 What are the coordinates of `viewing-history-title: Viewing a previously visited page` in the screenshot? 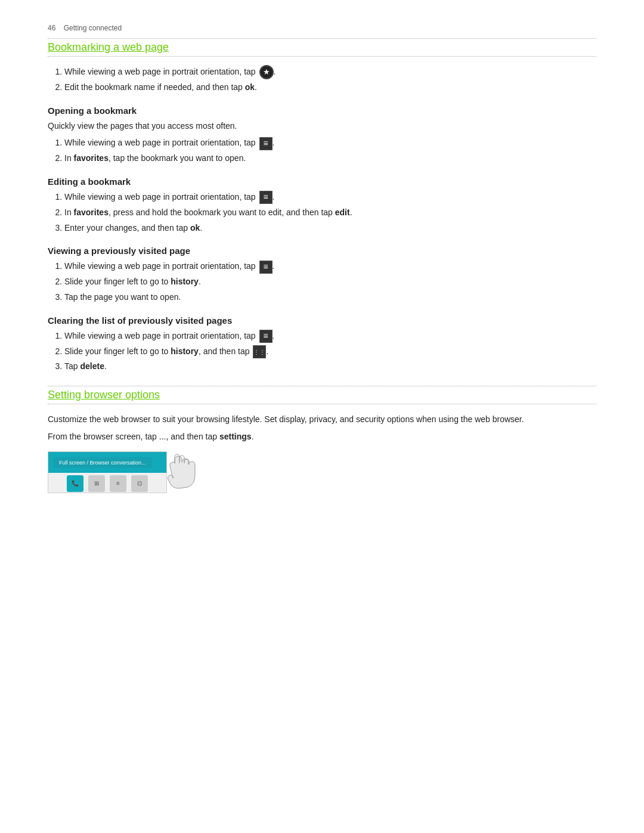 It's located at (322, 250).